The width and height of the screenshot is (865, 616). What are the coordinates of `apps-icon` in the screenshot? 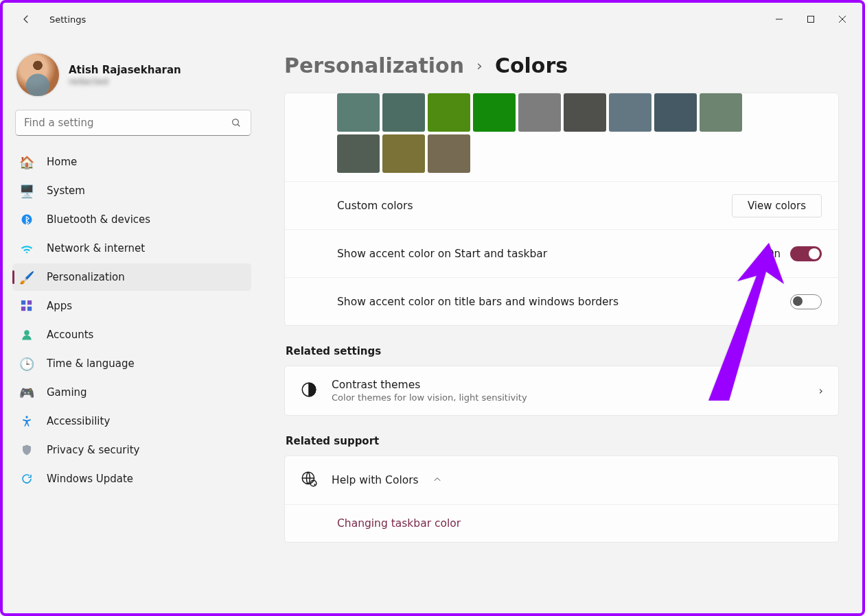 It's located at (27, 306).